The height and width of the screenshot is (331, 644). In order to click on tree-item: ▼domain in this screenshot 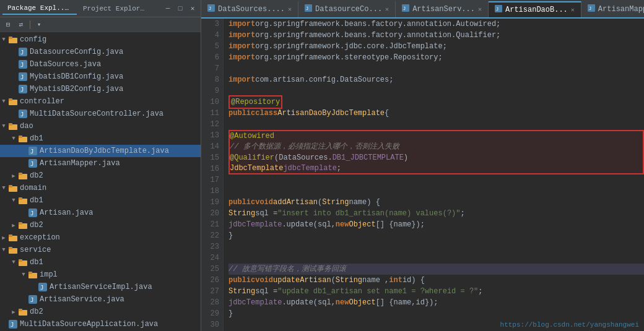, I will do `click(100, 188)`.